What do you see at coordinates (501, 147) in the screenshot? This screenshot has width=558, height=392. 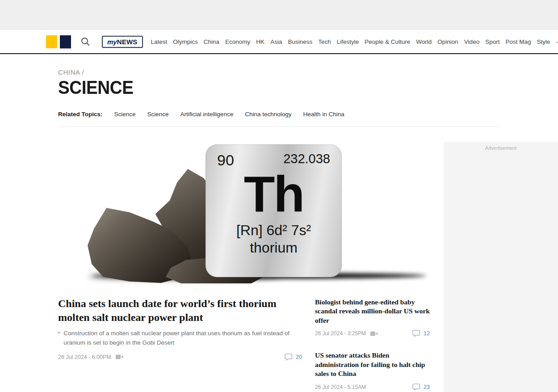 I see `advertisement-label: Advertisement` at bounding box center [501, 147].